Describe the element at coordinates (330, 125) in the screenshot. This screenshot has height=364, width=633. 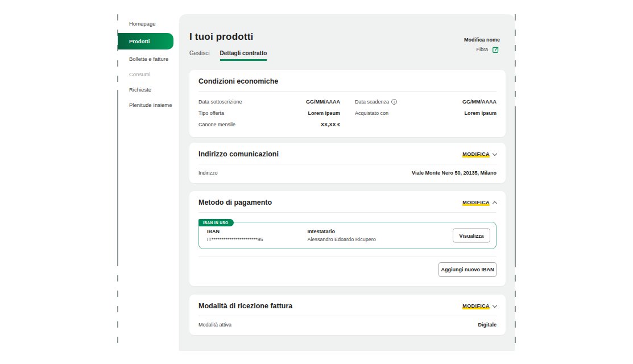
I see `field-value: XX,XX €` at that location.